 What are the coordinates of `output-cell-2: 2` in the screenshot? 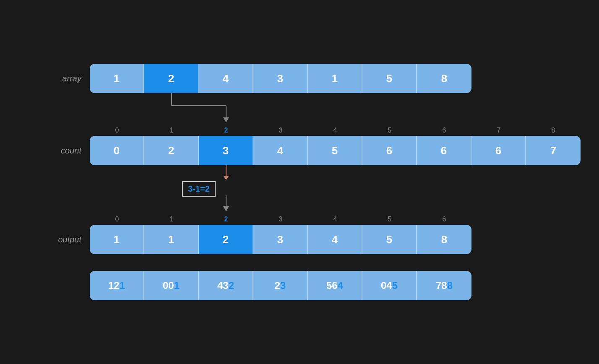 It's located at (226, 239).